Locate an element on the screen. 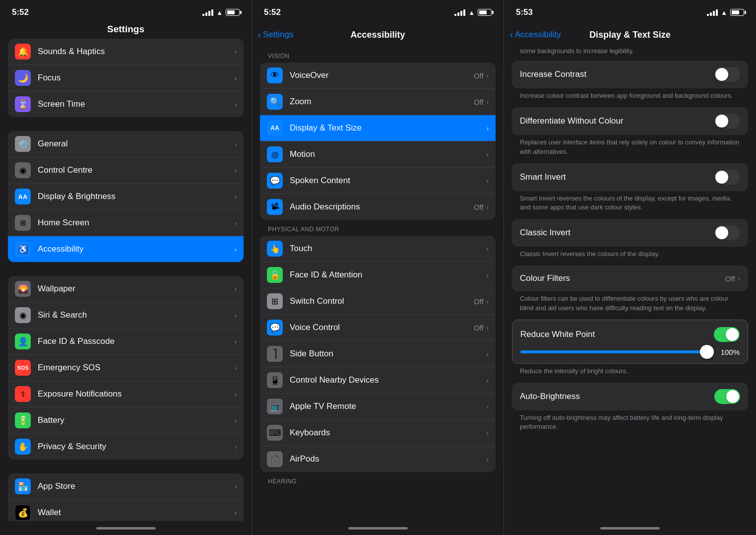  settings-row-siri: ◉ Siri & Search › is located at coordinates (126, 316).